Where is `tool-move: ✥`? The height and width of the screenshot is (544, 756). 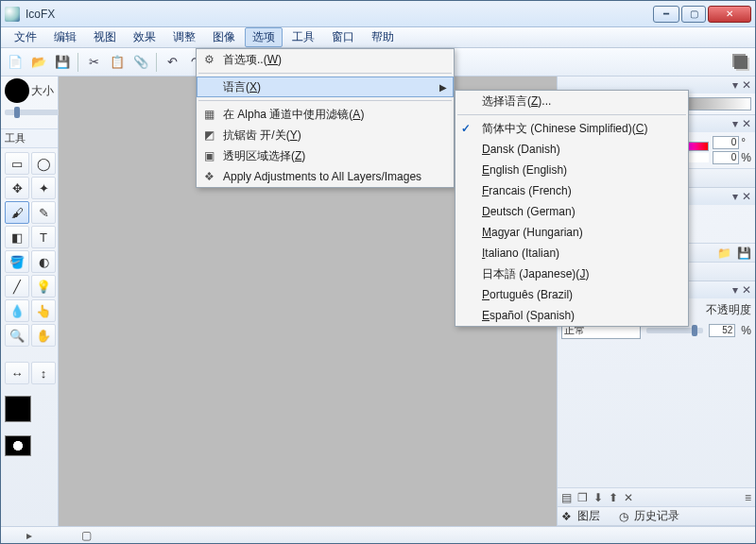 tool-move: ✥ is located at coordinates (17, 188).